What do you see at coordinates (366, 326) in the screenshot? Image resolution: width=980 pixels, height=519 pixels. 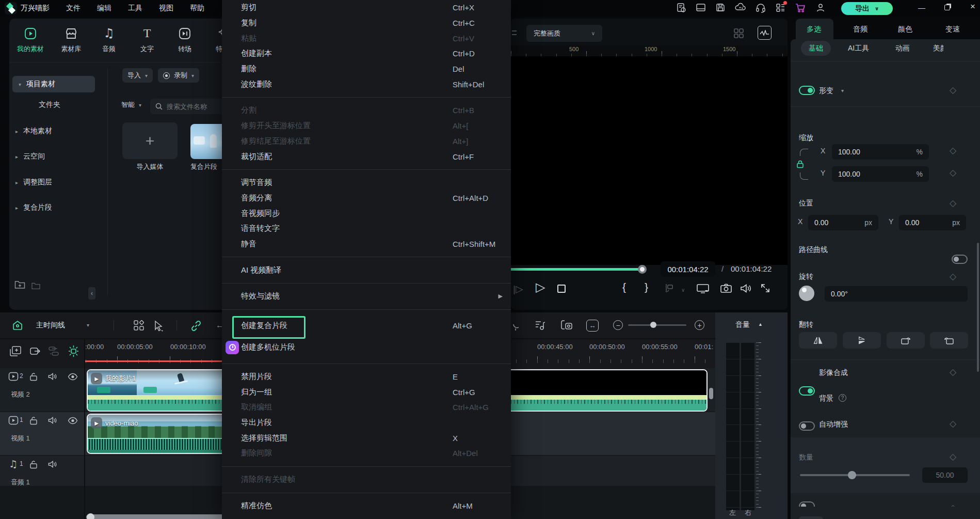 I see `context-menu-item: 创建复合片段 Alt+G` at bounding box center [366, 326].